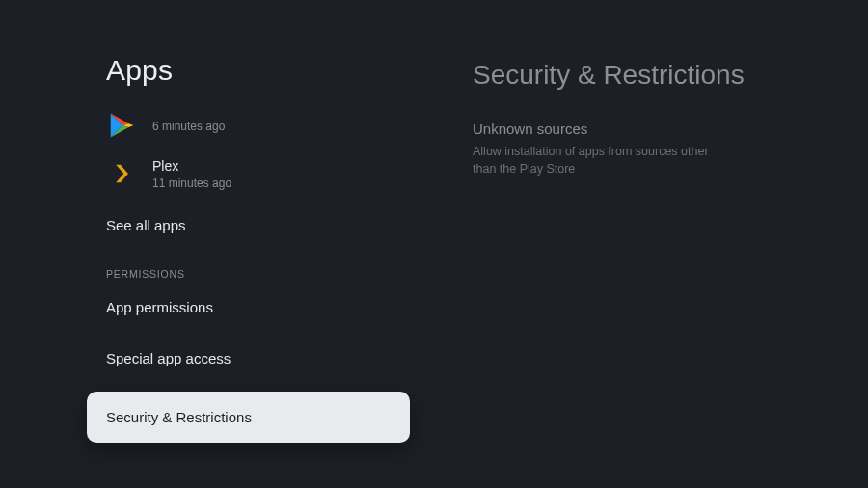 The width and height of the screenshot is (868, 488). What do you see at coordinates (651, 149) in the screenshot?
I see `unknown-sources: Unknown sources Allow installation of ap…` at bounding box center [651, 149].